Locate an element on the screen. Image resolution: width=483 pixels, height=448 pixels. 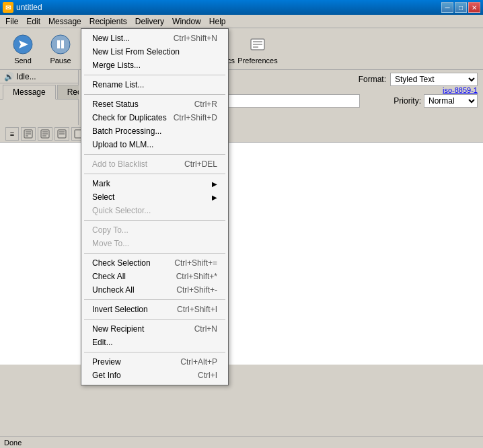
menu-item-upload-mlm: Upload to MLM... is located at coordinates (155, 145).